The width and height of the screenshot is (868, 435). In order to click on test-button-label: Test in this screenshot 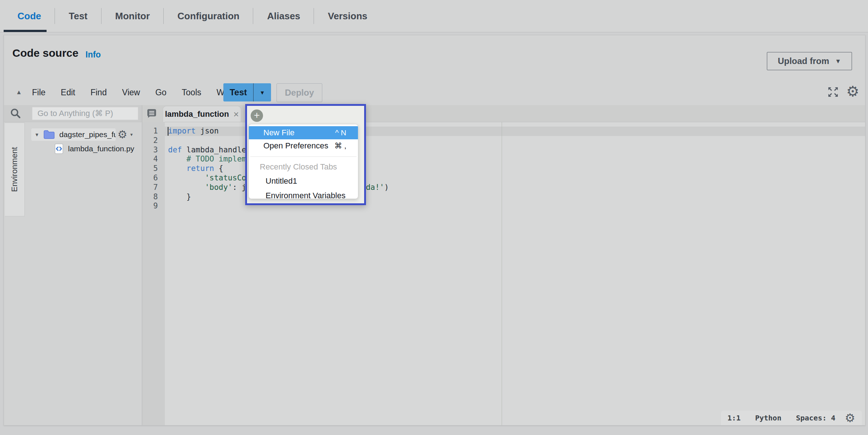, I will do `click(239, 92)`.